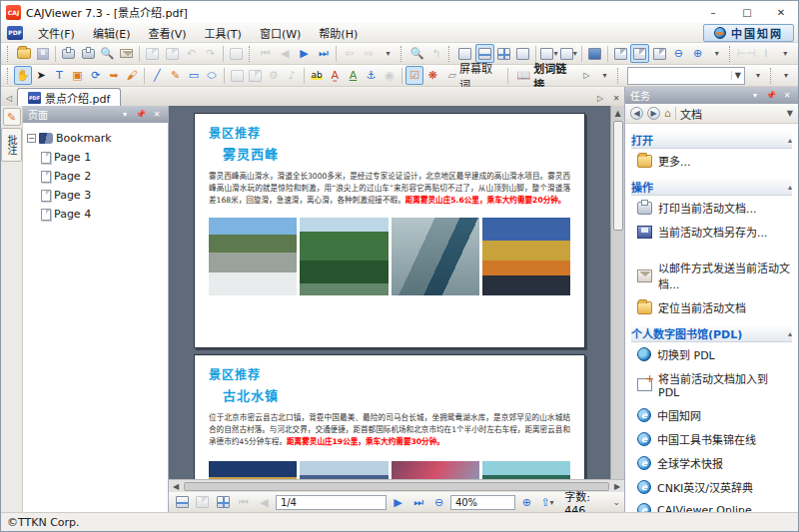  What do you see at coordinates (224, 503) in the screenshot?
I see `view-mode-grid` at bounding box center [224, 503].